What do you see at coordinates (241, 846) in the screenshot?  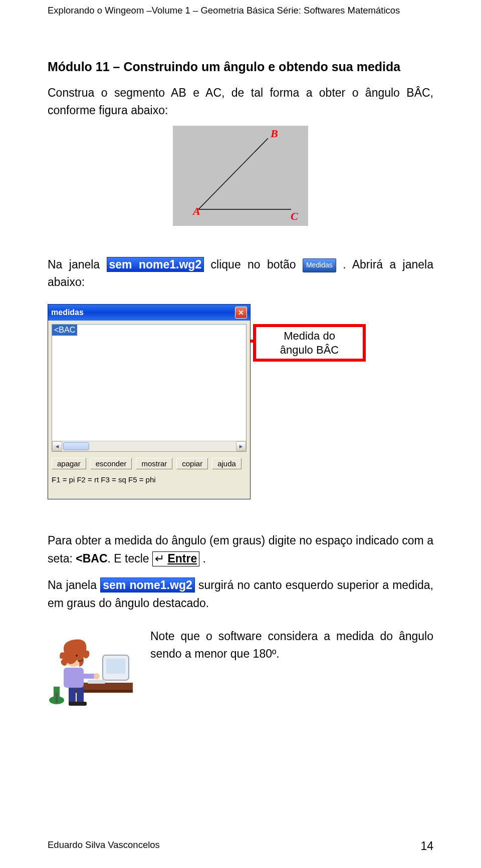 I see `page-footer: Eduardo Silva Vasconcelos 14` at bounding box center [241, 846].